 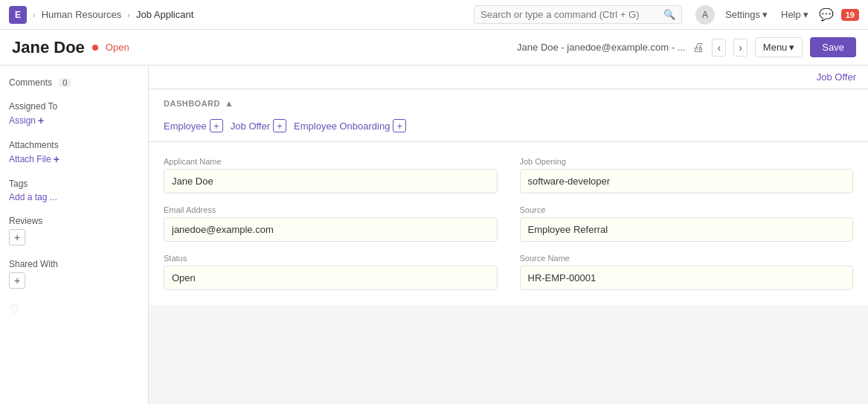 What do you see at coordinates (74, 145) in the screenshot?
I see `attachments-label: Attachments` at bounding box center [74, 145].